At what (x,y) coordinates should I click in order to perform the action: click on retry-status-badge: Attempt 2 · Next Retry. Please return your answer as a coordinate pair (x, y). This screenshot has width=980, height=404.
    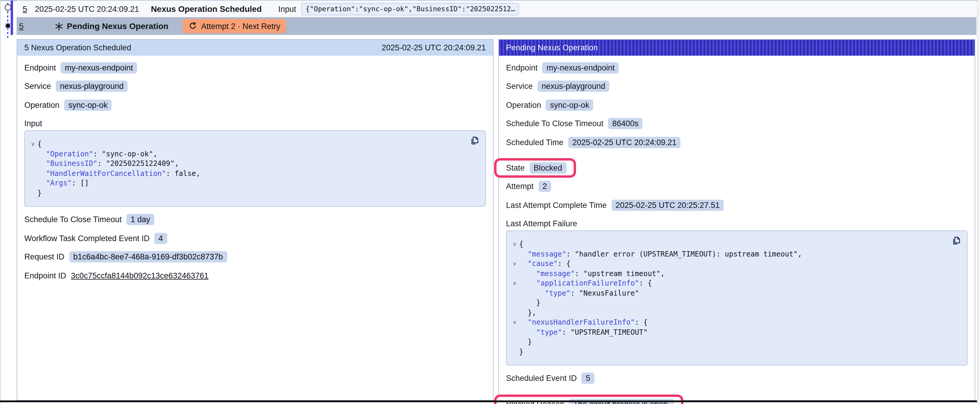
    Looking at the image, I should click on (234, 26).